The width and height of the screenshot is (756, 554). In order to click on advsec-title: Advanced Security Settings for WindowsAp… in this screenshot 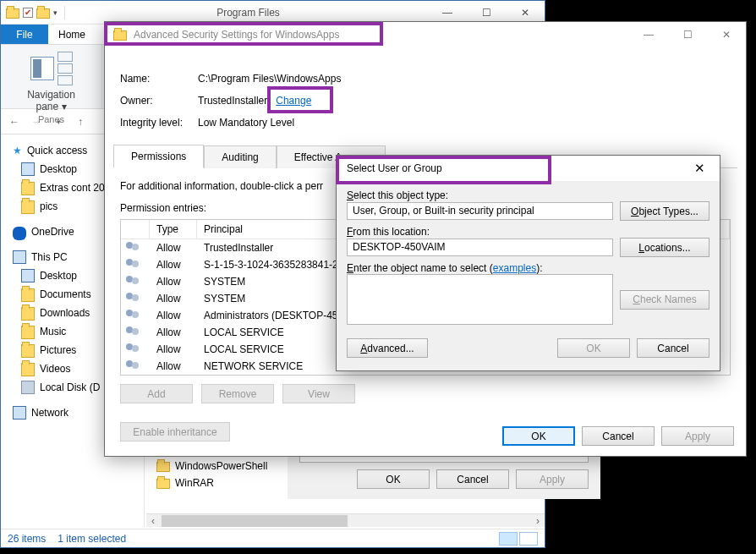, I will do `click(237, 35)`.